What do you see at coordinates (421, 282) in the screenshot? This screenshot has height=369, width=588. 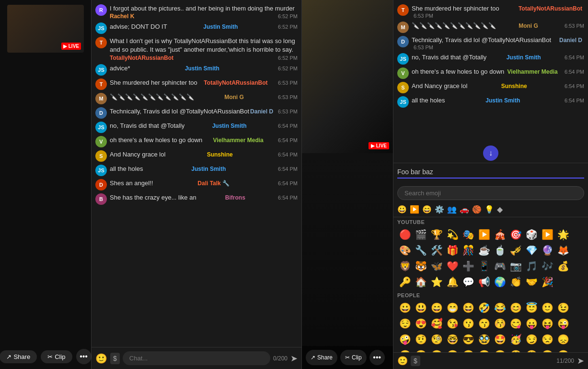 I see `emoji-item: 🏠` at bounding box center [421, 282].